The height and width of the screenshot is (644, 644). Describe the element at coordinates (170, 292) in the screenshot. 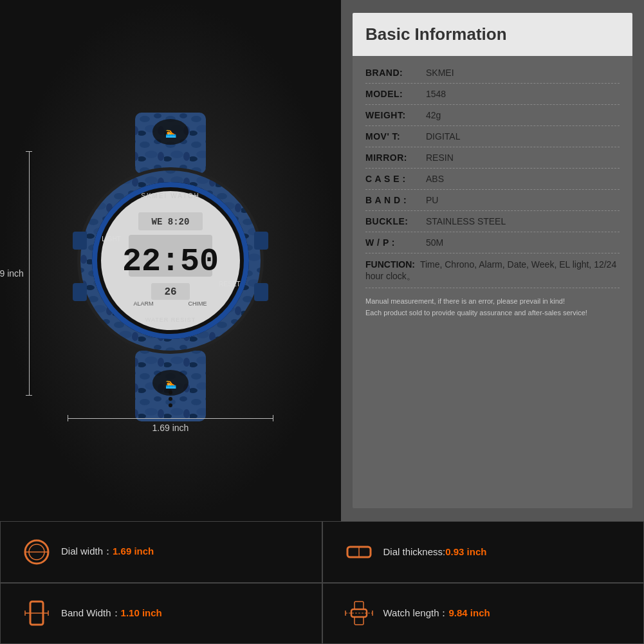

I see `svg-text: 26` at that location.